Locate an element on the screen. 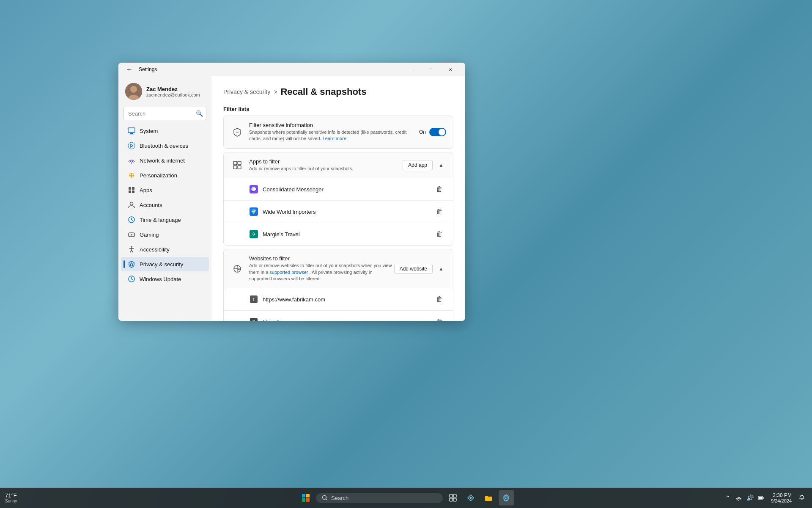 The height and width of the screenshot is (508, 812). sidebar-item-accounts: Accounts is located at coordinates (165, 205).